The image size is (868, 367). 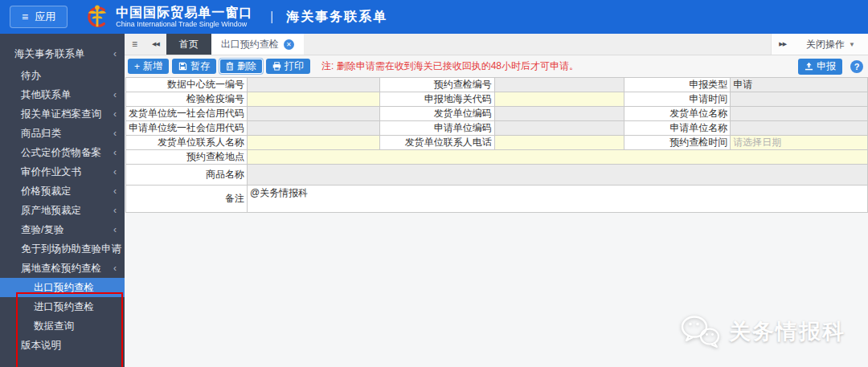 What do you see at coordinates (63, 191) in the screenshot?
I see `sidebar-item-price-pre-ruling: 价格预裁定 ‹` at bounding box center [63, 191].